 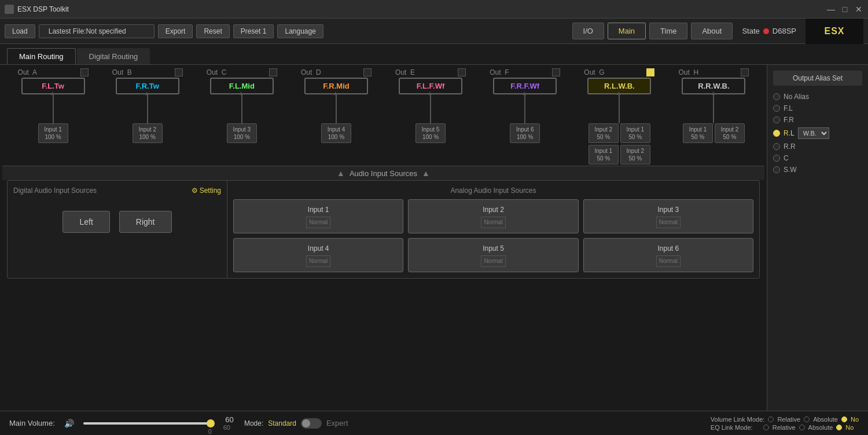 I want to click on language-button: Language, so click(x=300, y=31).